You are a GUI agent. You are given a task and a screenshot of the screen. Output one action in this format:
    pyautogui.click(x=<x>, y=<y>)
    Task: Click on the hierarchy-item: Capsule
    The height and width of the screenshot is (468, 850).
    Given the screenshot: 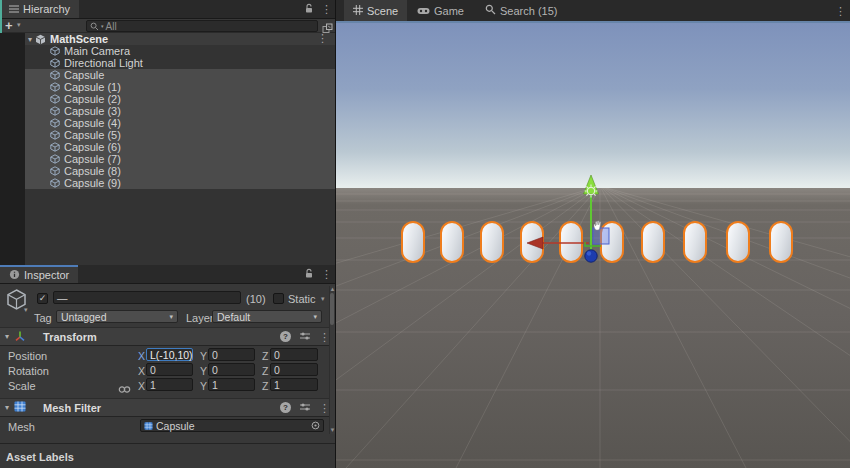 What is the action you would take?
    pyautogui.click(x=180, y=75)
    